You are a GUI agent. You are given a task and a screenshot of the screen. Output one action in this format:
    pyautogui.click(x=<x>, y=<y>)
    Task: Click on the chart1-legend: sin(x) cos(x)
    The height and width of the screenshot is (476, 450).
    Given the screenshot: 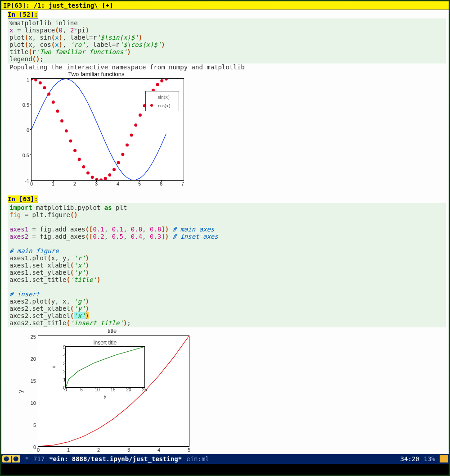 What is the action you would take?
    pyautogui.click(x=162, y=101)
    